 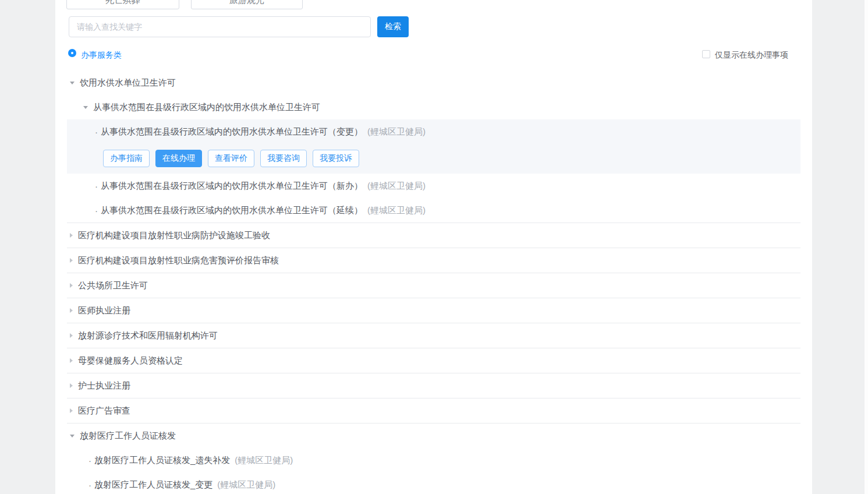 What do you see at coordinates (434, 186) in the screenshot?
I see `service-item: ·从事供水范围在县级行政区域内的饮用水供水单位卫生许可（新办）(鲤城区卫健局)` at bounding box center [434, 186].